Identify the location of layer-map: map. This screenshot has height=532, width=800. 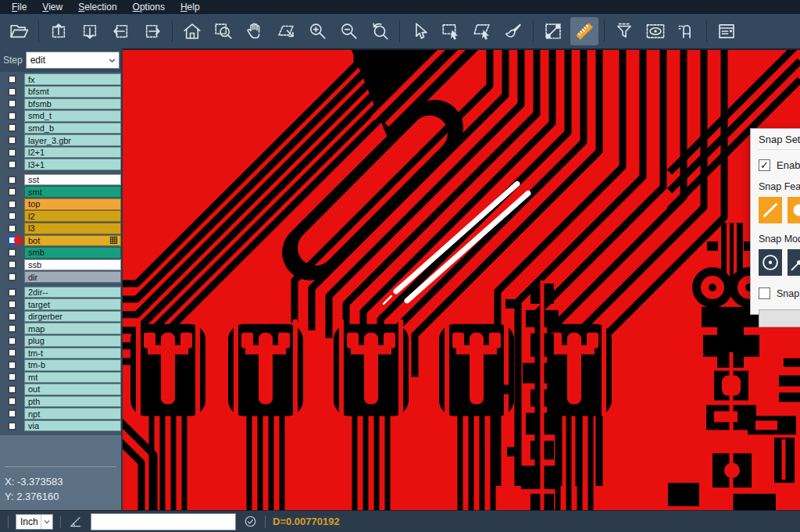
(73, 328).